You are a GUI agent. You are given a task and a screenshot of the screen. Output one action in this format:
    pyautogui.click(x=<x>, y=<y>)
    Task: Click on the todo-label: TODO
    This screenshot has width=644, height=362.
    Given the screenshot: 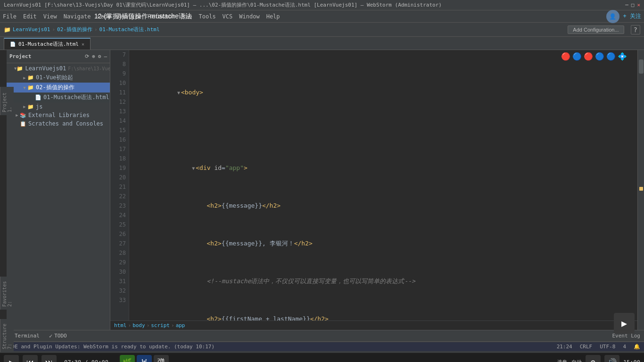 What is the action you would take?
    pyautogui.click(x=60, y=336)
    